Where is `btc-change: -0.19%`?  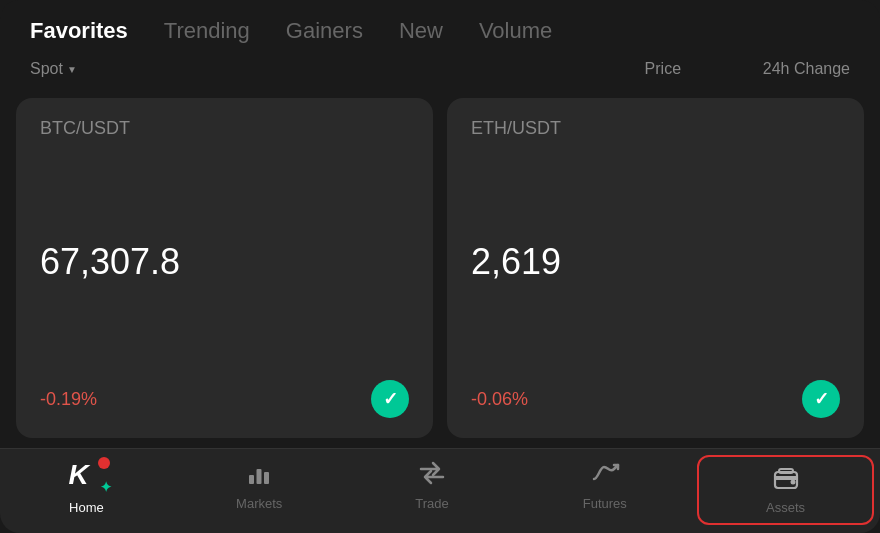
btc-change: -0.19% is located at coordinates (68, 400).